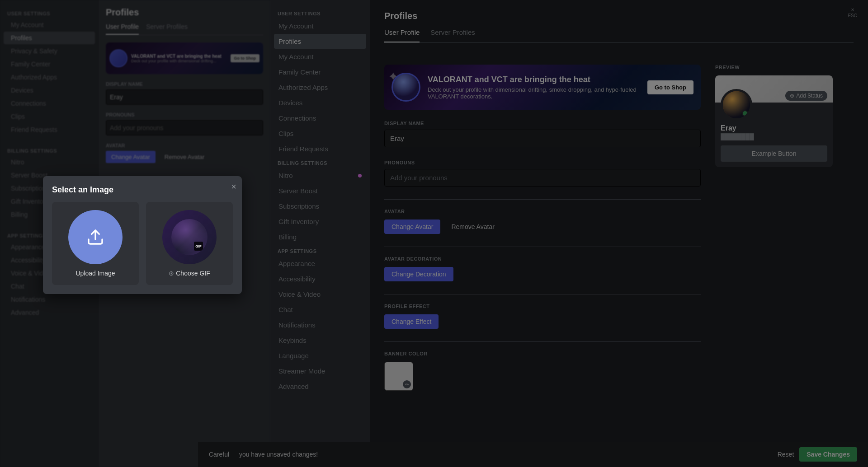 This screenshot has width=868, height=467. Describe the element at coordinates (234, 187) in the screenshot. I see `modal-close-button: ×` at that location.